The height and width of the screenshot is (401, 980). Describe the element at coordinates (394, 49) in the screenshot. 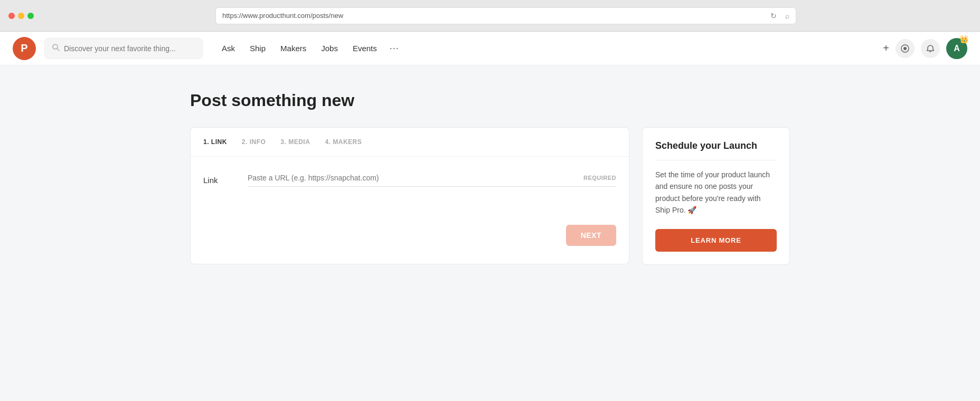

I see `more-dots: ···` at that location.